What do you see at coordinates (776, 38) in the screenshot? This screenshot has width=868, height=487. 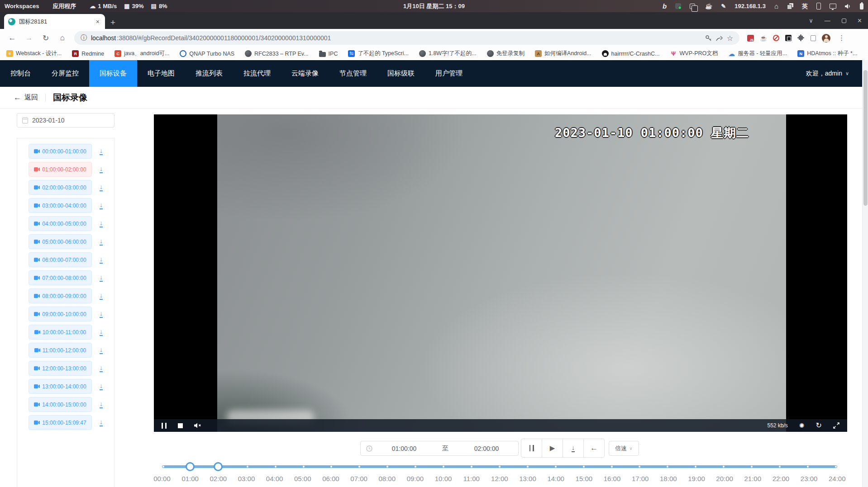 I see `blocker-extension-icon` at bounding box center [776, 38].